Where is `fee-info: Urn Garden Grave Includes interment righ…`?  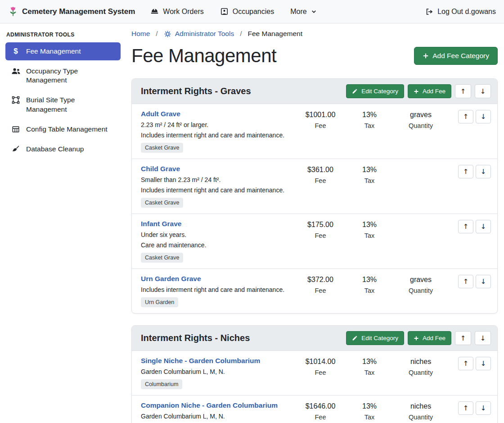 fee-info: Urn Garden Grave Includes interment righ… is located at coordinates (217, 291).